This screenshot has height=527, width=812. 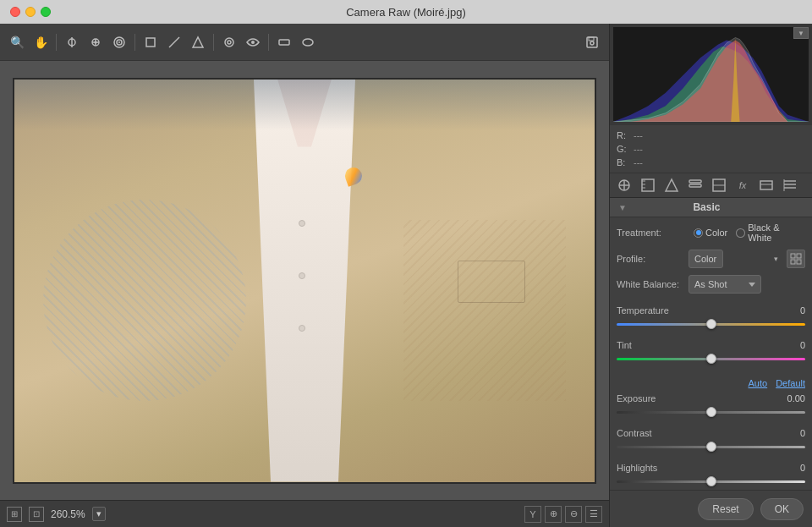 I want to click on histogram-menu-icon: ▼, so click(x=801, y=33).